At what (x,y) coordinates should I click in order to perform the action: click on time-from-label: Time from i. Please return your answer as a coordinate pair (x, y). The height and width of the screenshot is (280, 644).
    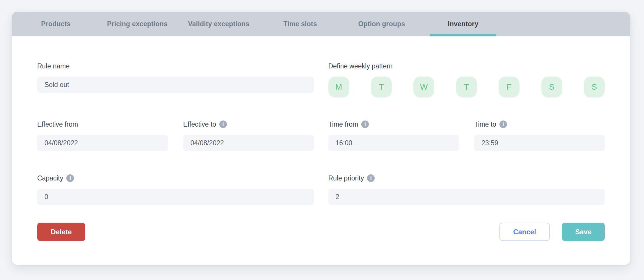
    Looking at the image, I should click on (394, 124).